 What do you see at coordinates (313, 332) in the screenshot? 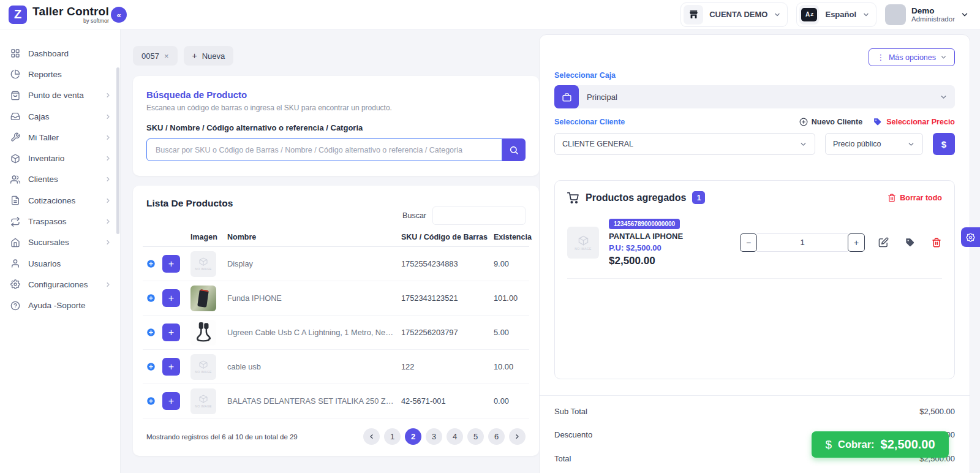
I see `product-name: Ugreen Cable Usb C A Lightning, 1 Metro,…` at bounding box center [313, 332].